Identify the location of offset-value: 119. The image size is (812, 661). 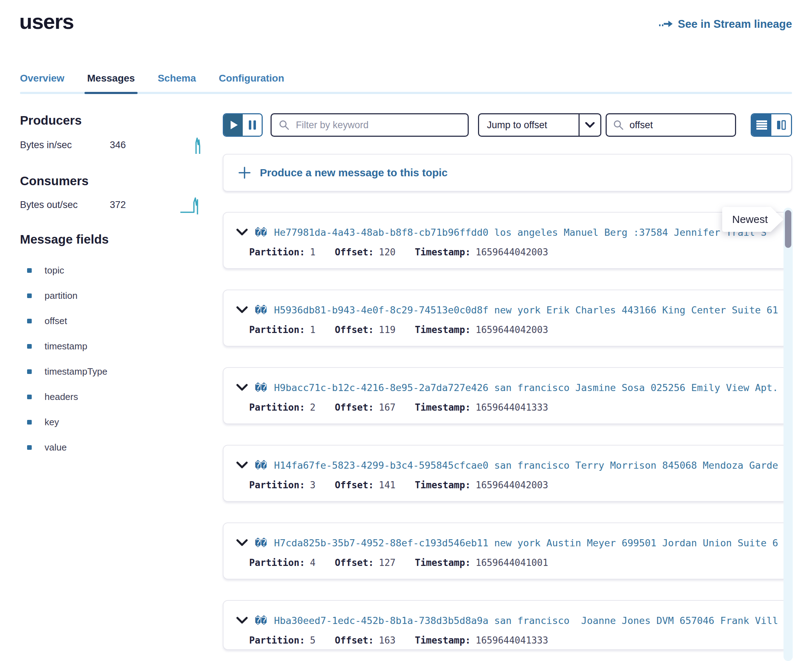
(387, 330).